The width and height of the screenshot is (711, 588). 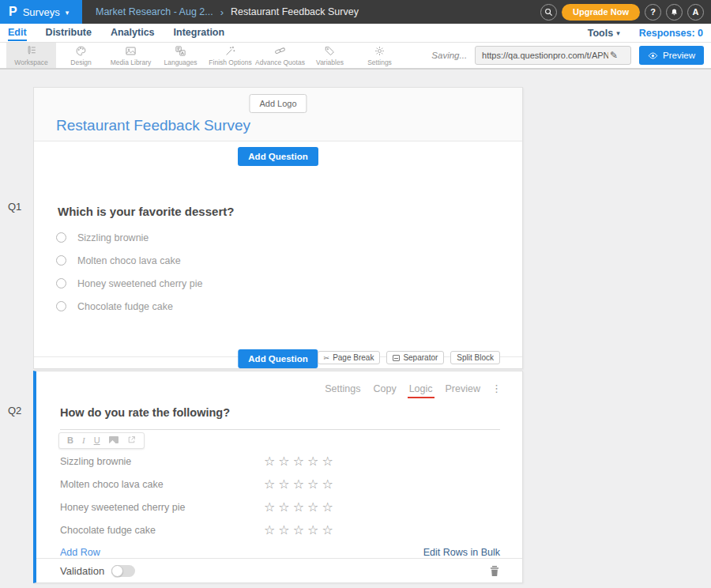 I want to click on product-label: Surveys, so click(x=41, y=13).